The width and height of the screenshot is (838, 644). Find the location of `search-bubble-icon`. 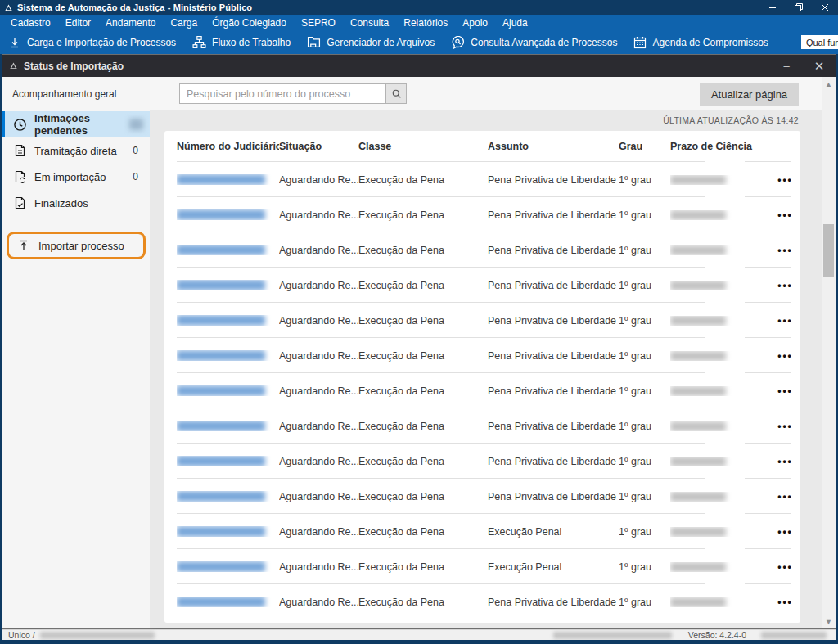

search-bubble-icon is located at coordinates (458, 43).